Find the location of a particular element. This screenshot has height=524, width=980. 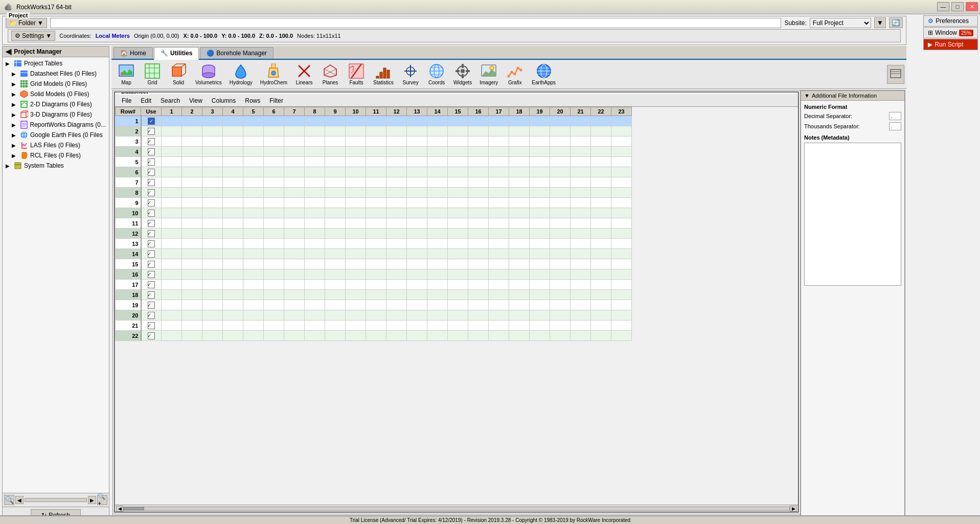

scroll-right-btn: ▶ is located at coordinates (793, 509).